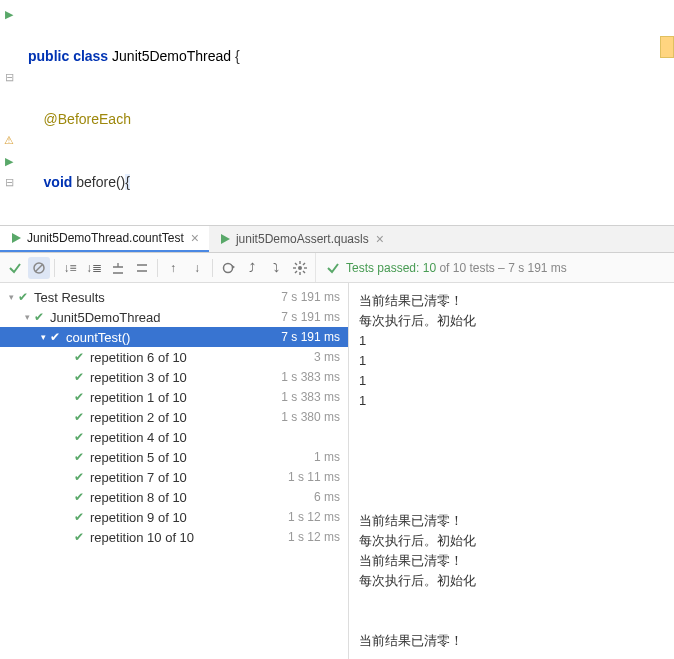 The width and height of the screenshot is (674, 659). Describe the element at coordinates (15, 268) in the screenshot. I see `show-passed-toggle` at that location.